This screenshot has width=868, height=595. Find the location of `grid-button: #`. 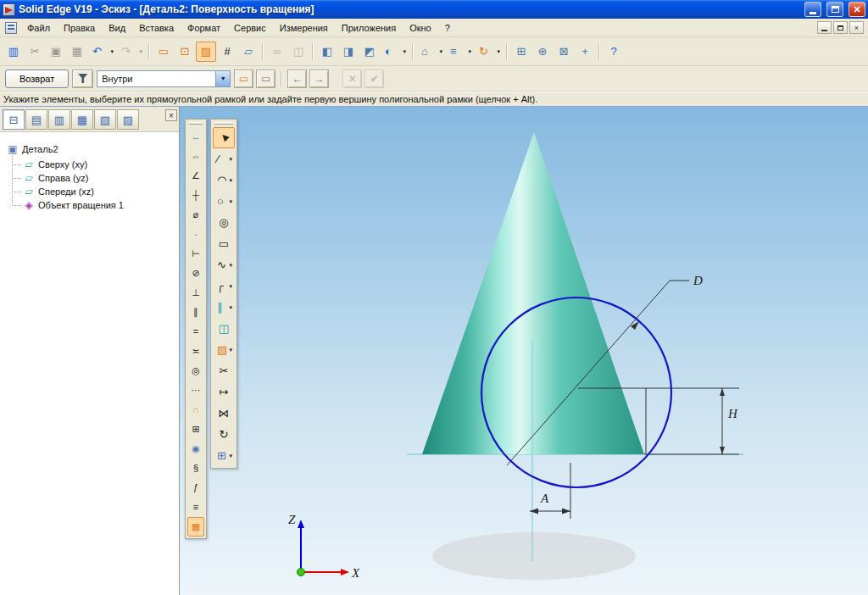

grid-button: # is located at coordinates (227, 52).